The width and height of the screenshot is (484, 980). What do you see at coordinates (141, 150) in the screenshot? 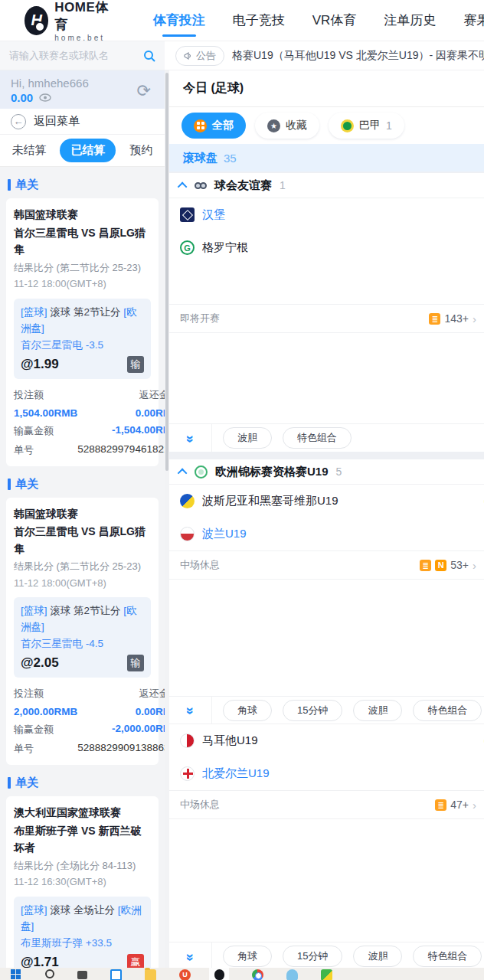
I see `tab-reserved: 预约` at bounding box center [141, 150].